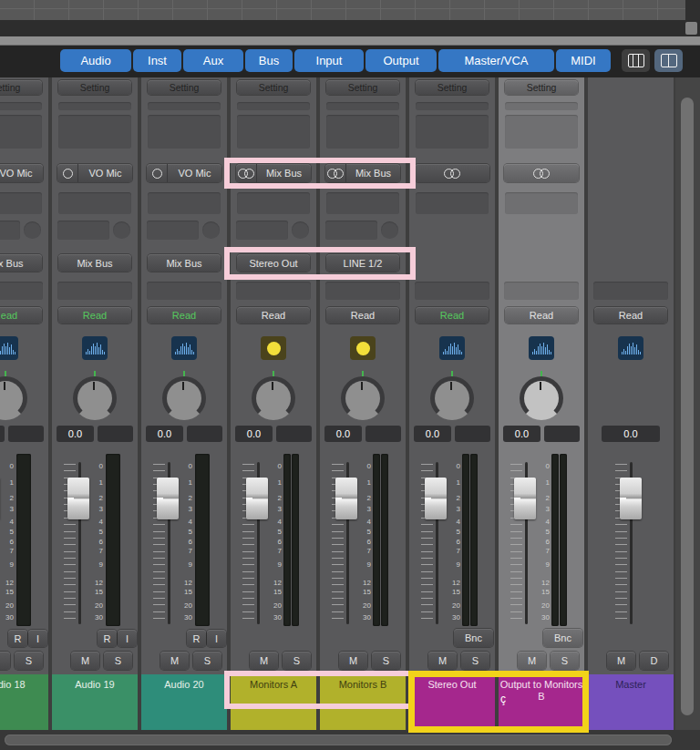 The image size is (700, 750). What do you see at coordinates (363, 262) in the screenshot?
I see `output-routing-button: LINE 1/2` at bounding box center [363, 262].